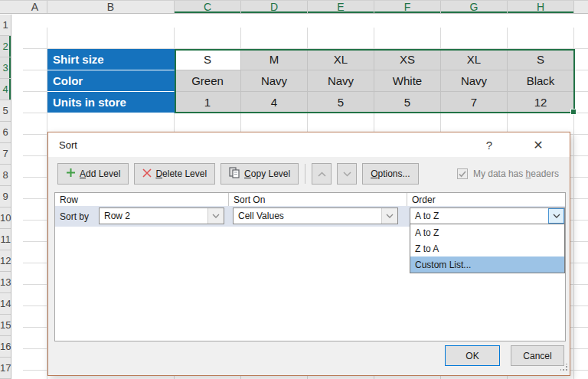 The height and width of the screenshot is (379, 588). Describe the element at coordinates (5, 261) in the screenshot. I see `row-header-12: 12` at that location.